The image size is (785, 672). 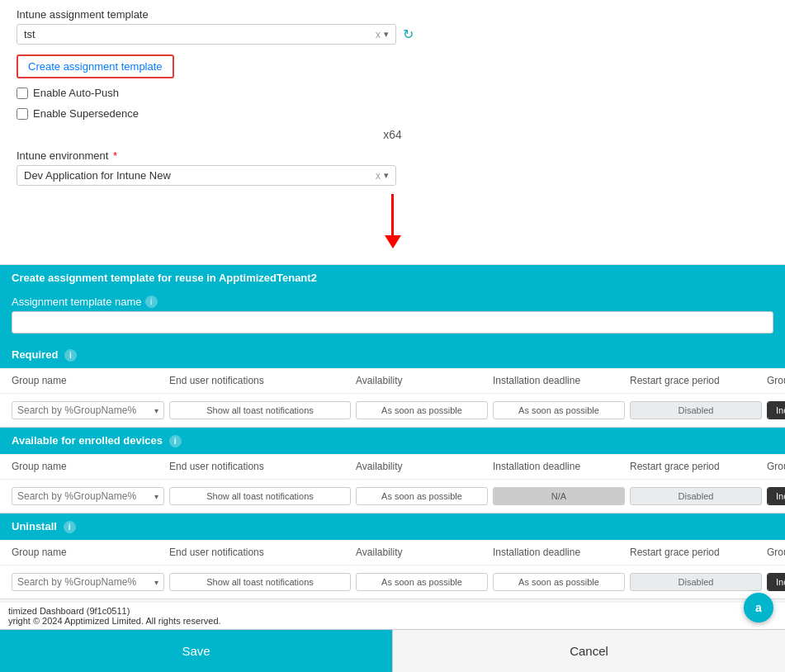 What do you see at coordinates (260, 381) in the screenshot?
I see `req-col-end-user: End user notifications` at bounding box center [260, 381].